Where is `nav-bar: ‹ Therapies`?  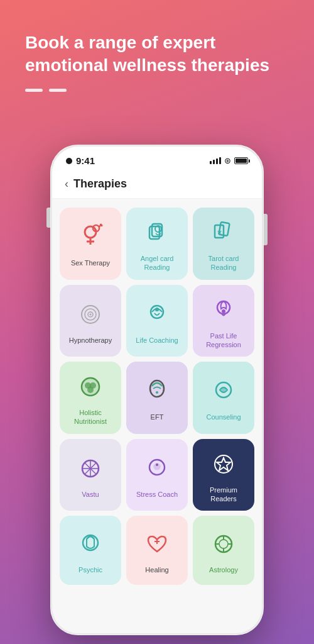
nav-bar: ‹ Therapies is located at coordinates (157, 185).